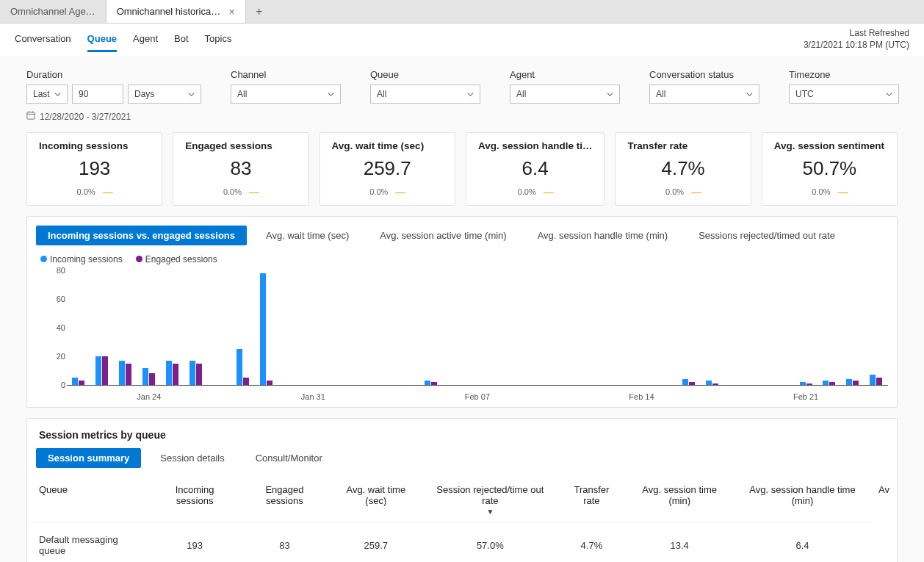 The height and width of the screenshot is (562, 924). I want to click on chart-tab: Avg. session handle time (min), so click(603, 235).